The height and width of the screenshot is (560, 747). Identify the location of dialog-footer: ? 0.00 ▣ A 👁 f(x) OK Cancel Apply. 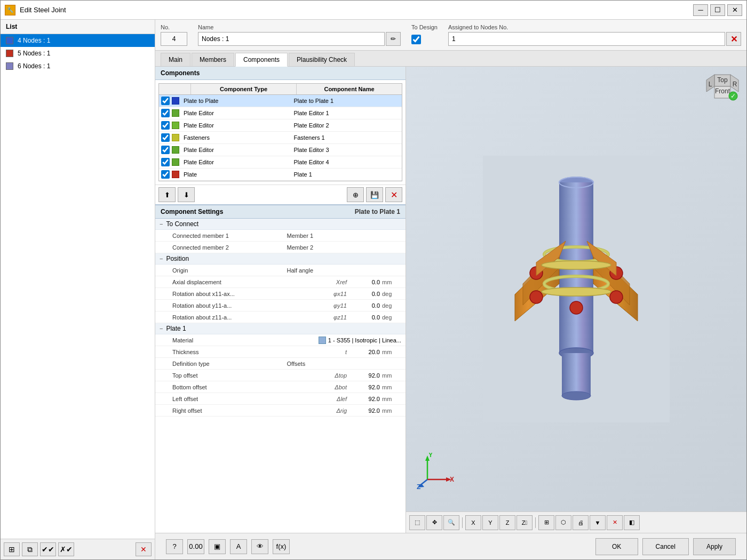
(451, 546).